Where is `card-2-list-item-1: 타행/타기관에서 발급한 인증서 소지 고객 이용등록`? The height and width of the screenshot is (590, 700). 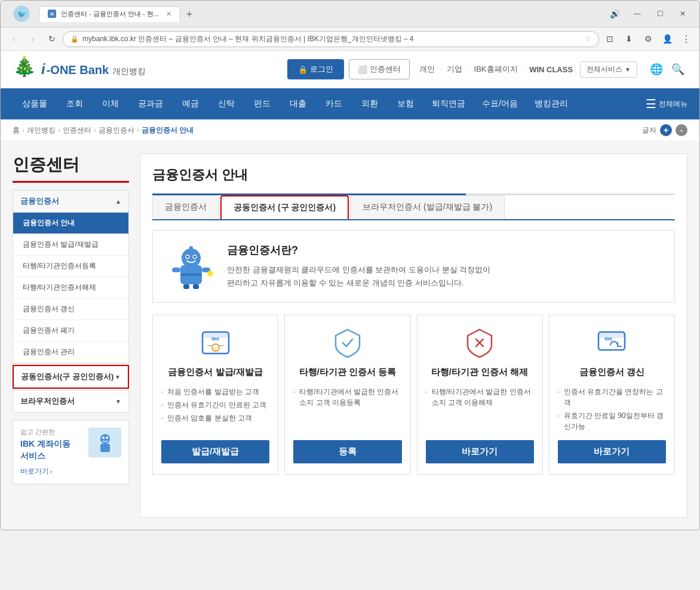 card-2-list-item-1: 타행/타기관에서 발급한 인증서 소지 고객 이용등록 is located at coordinates (349, 397).